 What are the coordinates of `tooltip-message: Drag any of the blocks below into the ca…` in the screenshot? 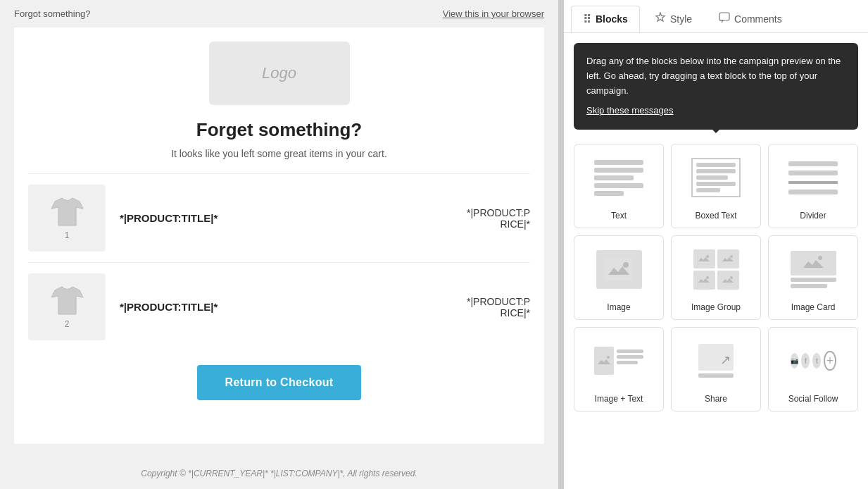 It's located at (714, 76).